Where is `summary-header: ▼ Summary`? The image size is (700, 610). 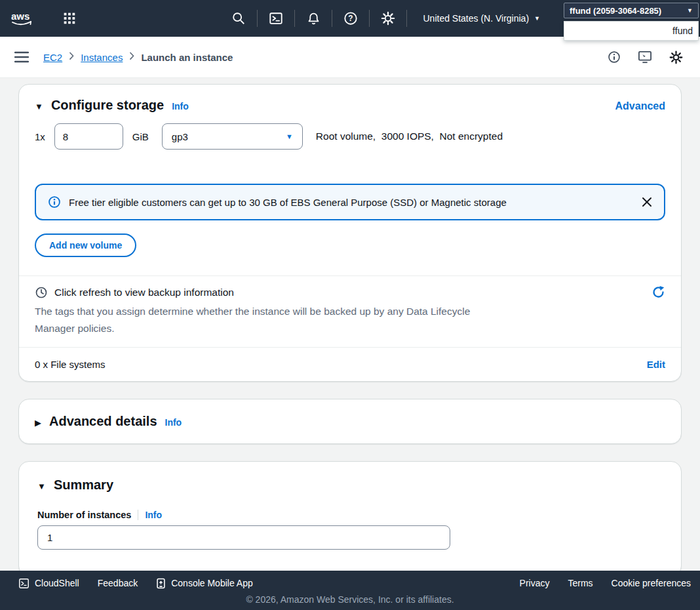 summary-header: ▼ Summary is located at coordinates (350, 485).